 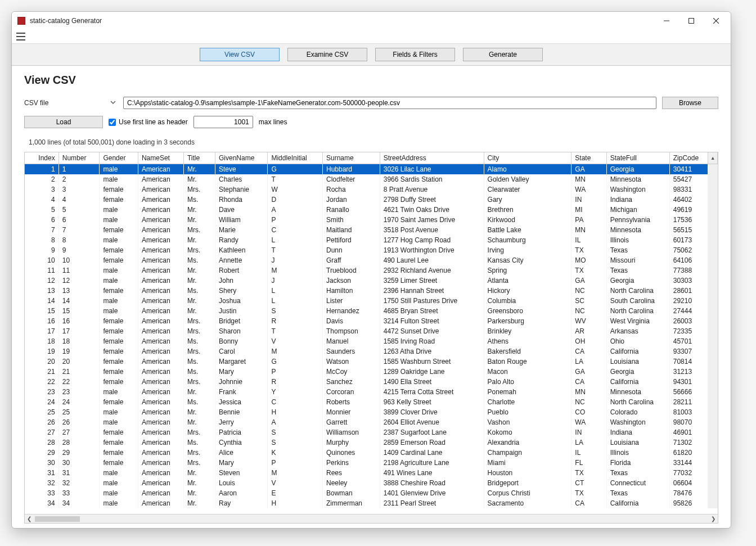 I want to click on cell: WV, so click(x=589, y=321).